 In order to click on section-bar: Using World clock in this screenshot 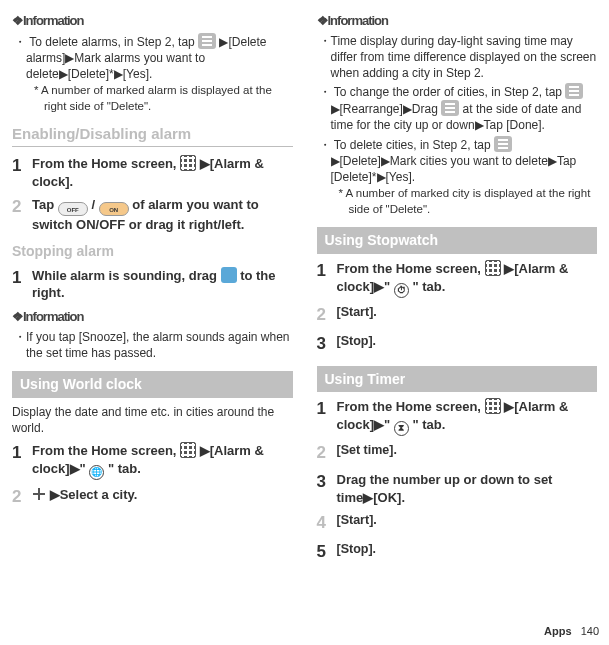, I will do `click(152, 384)`.